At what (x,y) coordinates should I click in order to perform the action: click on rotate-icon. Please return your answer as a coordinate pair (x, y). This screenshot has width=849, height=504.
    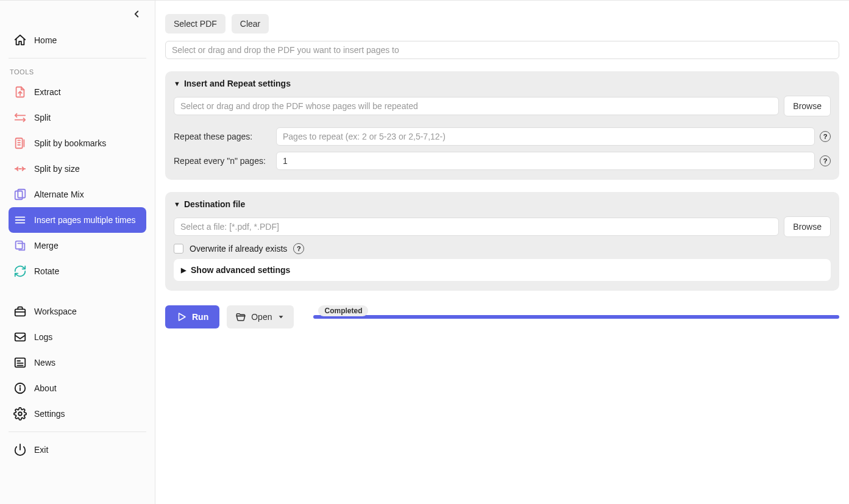
    Looking at the image, I should click on (20, 271).